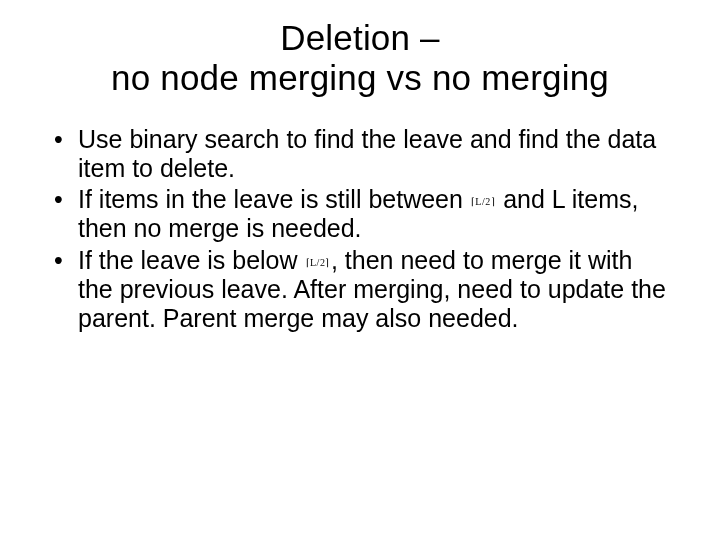 Image resolution: width=720 pixels, height=540 pixels. I want to click on bullet-text: Use binary search to find the leave and …, so click(367, 154).